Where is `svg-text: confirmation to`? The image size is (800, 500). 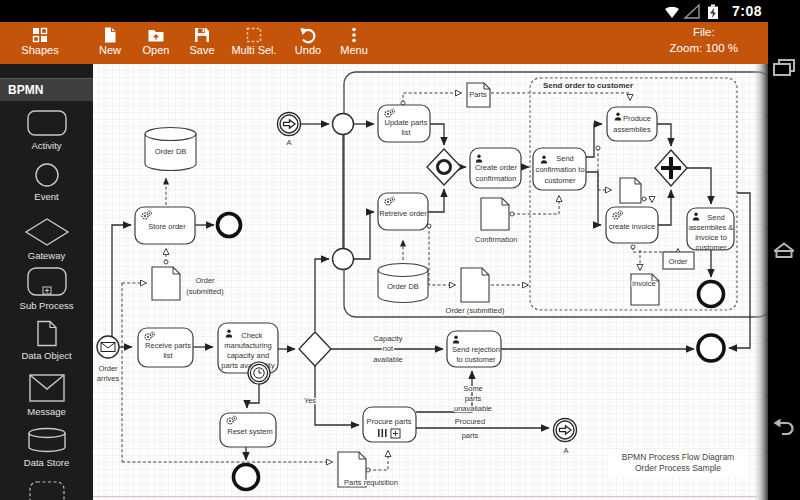
svg-text: confirmation to is located at coordinates (560, 170).